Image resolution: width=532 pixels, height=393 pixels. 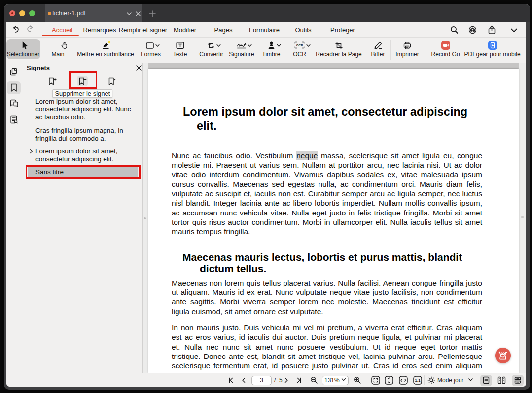 I want to click on svg-text: OCR, so click(x=300, y=45).